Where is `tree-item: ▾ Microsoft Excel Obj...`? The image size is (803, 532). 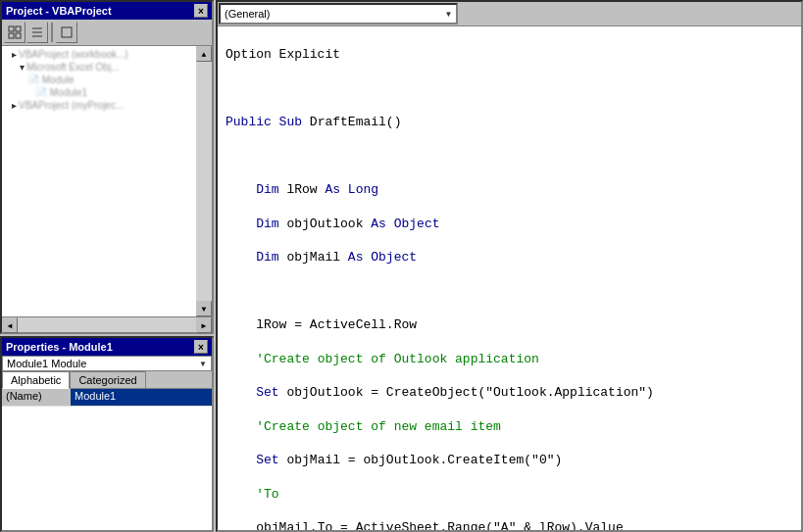 tree-item: ▾ Microsoft Excel Obj... is located at coordinates (99, 67).